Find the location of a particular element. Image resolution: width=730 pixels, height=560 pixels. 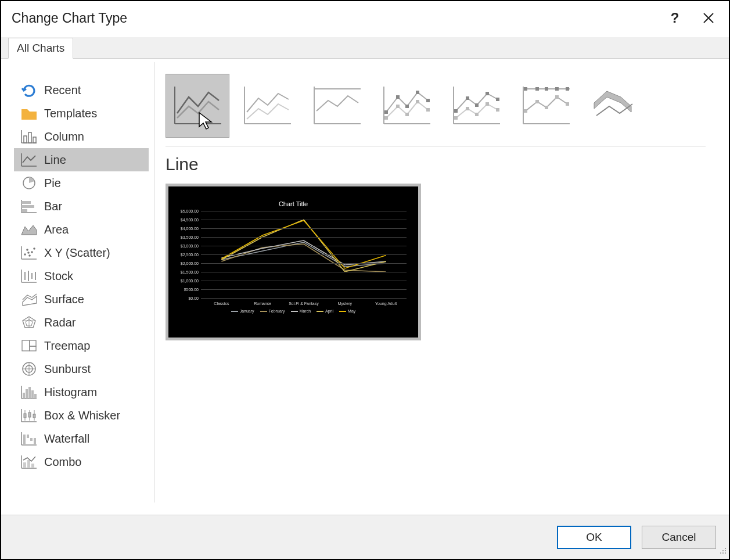

column-icon is located at coordinates (29, 137).